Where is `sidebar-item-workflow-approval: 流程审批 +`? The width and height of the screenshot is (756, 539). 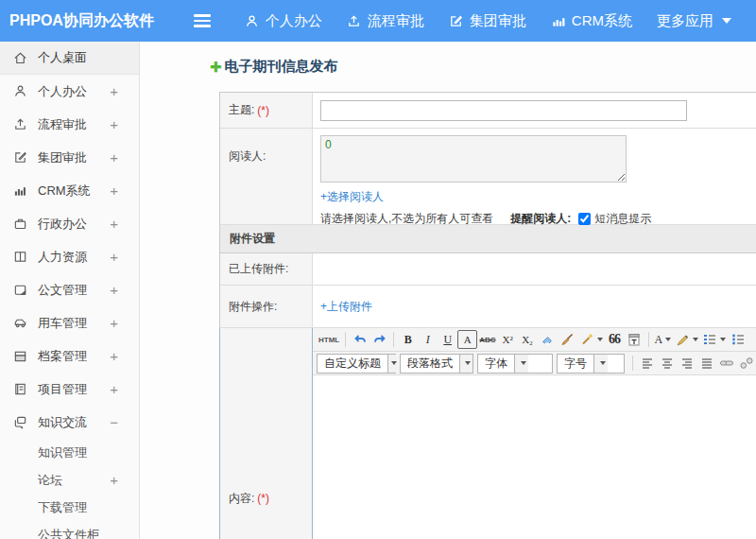 sidebar-item-workflow-approval: 流程审批 + is located at coordinates (70, 125).